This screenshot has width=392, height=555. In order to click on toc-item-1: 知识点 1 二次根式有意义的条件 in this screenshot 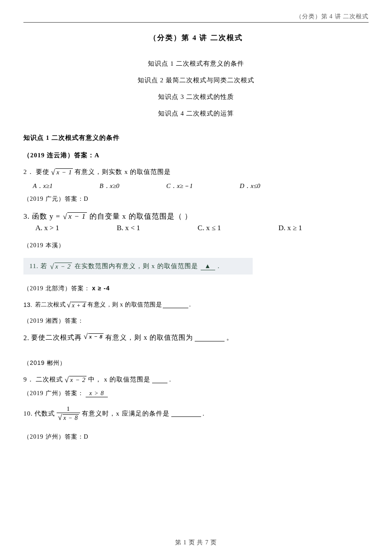, I will do `click(196, 64)`.